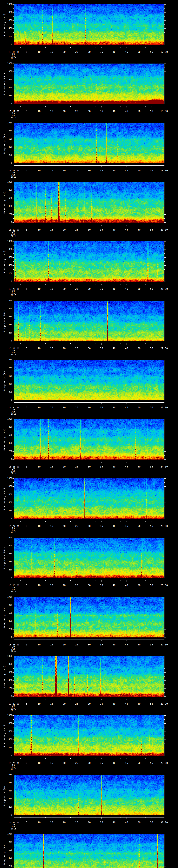 The image size is (178, 868). Describe the element at coordinates (89, 89) in the screenshot. I see `spectrogram-panel: 02004006008001000Frequency (Hz)510152025…` at that location.